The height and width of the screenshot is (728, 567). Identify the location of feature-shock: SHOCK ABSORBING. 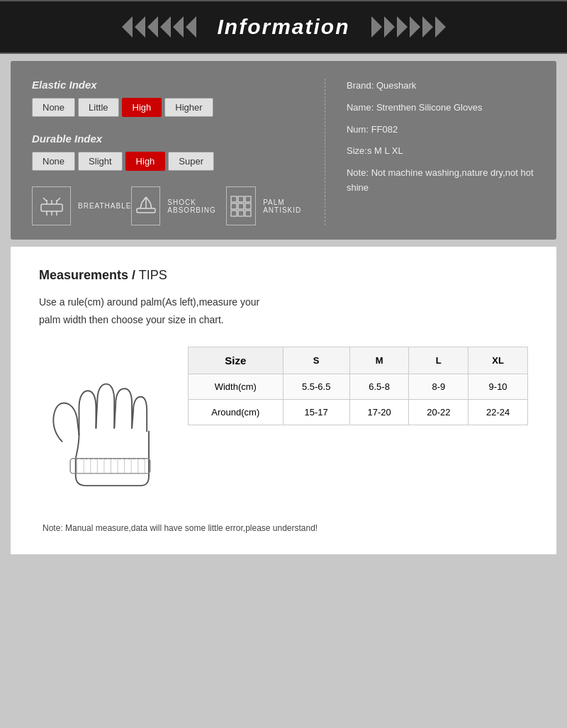
(179, 206).